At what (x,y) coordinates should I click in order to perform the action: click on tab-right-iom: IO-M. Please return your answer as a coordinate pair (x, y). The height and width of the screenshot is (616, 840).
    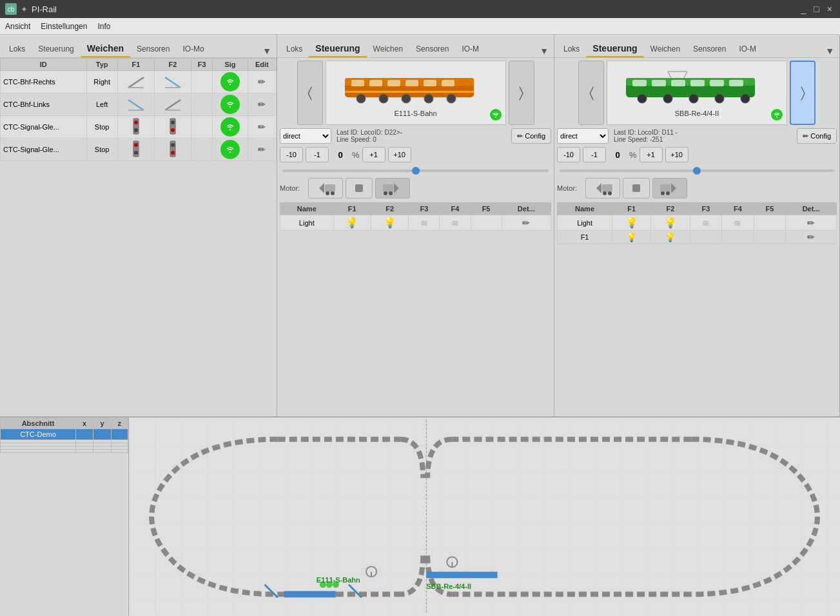
    Looking at the image, I should click on (748, 50).